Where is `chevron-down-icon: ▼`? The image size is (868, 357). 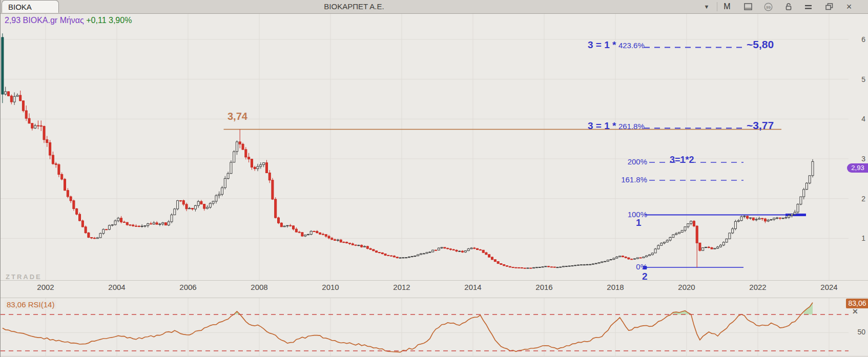
chevron-down-icon: ▼ is located at coordinates (707, 7).